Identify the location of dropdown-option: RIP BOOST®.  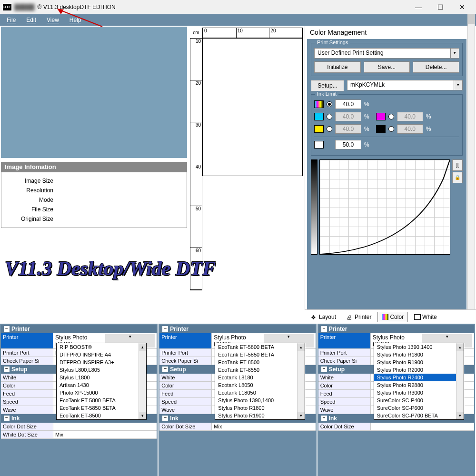
(101, 347).